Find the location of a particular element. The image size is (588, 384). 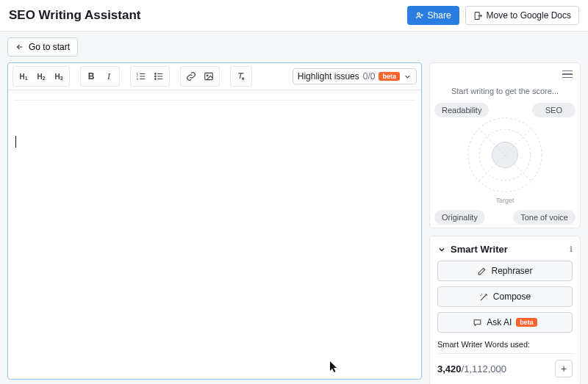

chat-icon is located at coordinates (478, 323).